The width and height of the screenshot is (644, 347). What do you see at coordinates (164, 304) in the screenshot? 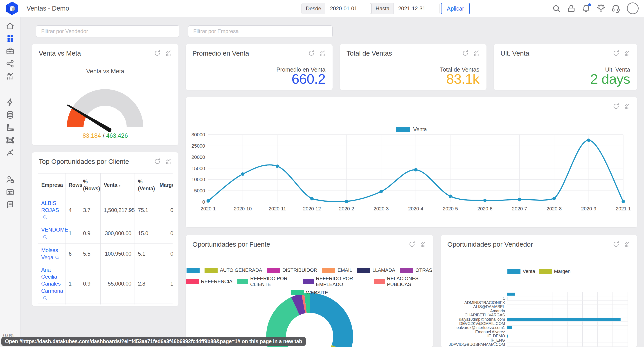
I see `cell-margen` at bounding box center [164, 304].